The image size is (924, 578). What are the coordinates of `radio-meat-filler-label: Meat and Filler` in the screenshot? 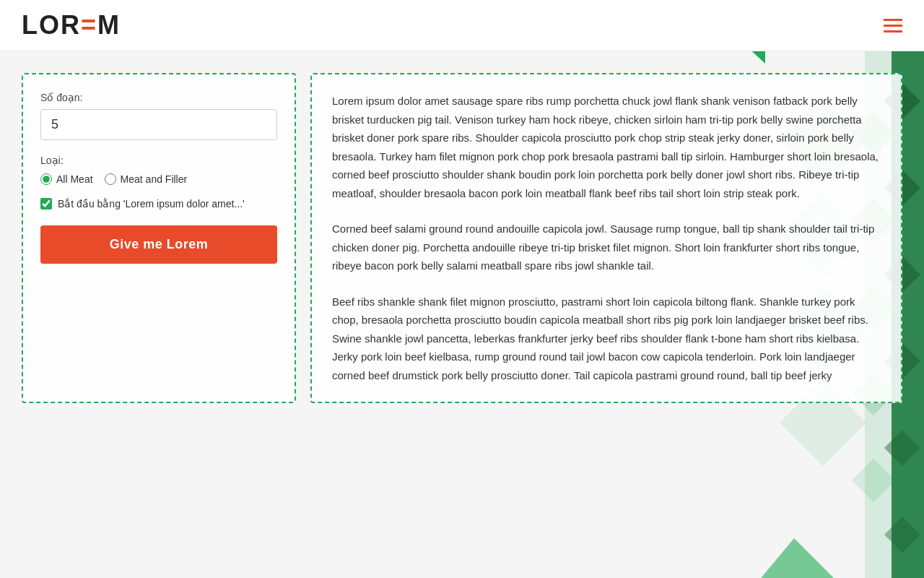 It's located at (154, 179).